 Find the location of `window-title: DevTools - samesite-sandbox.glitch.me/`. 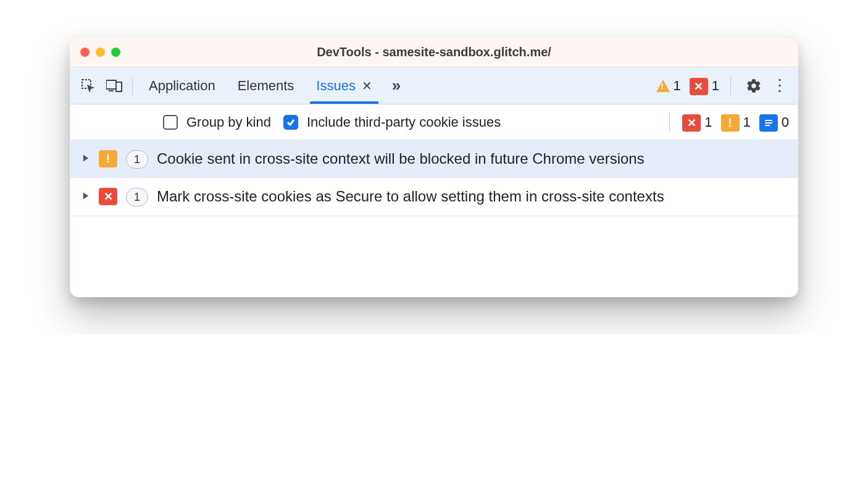

window-title: DevTools - samesite-sandbox.glitch.me/ is located at coordinates (434, 52).